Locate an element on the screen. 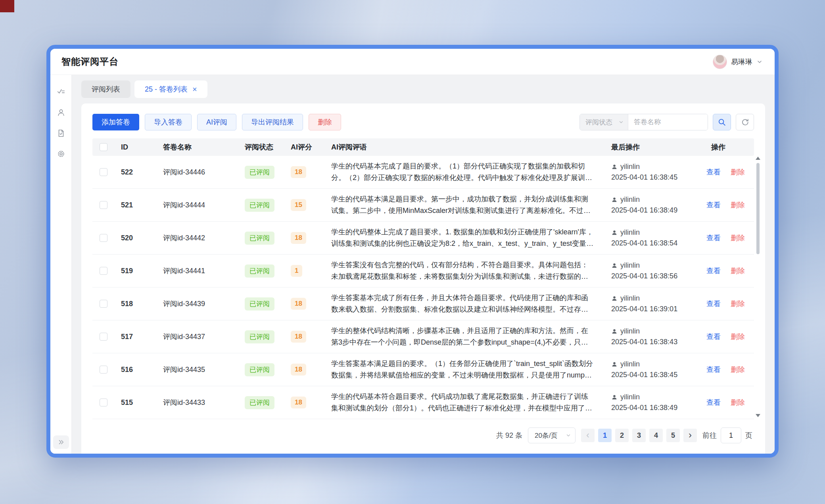  scroll-up-arrow is located at coordinates (758, 158).